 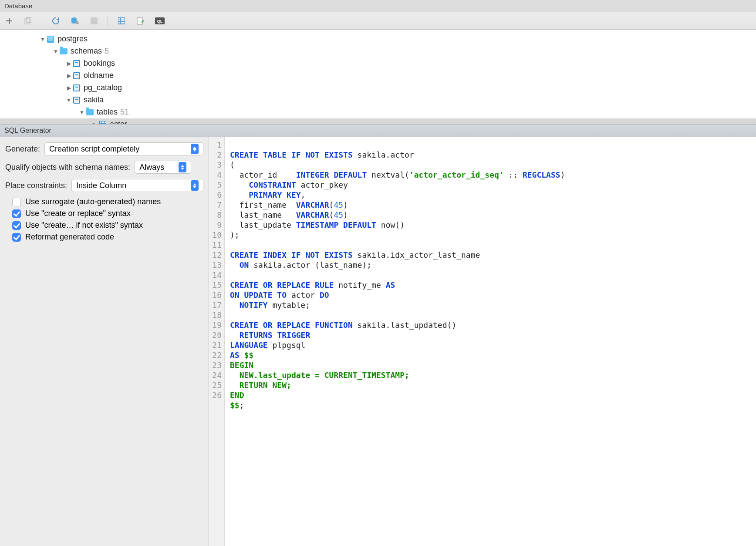 I want to click on tree-node-pgcatalog: pg_catalog, so click(x=378, y=88).